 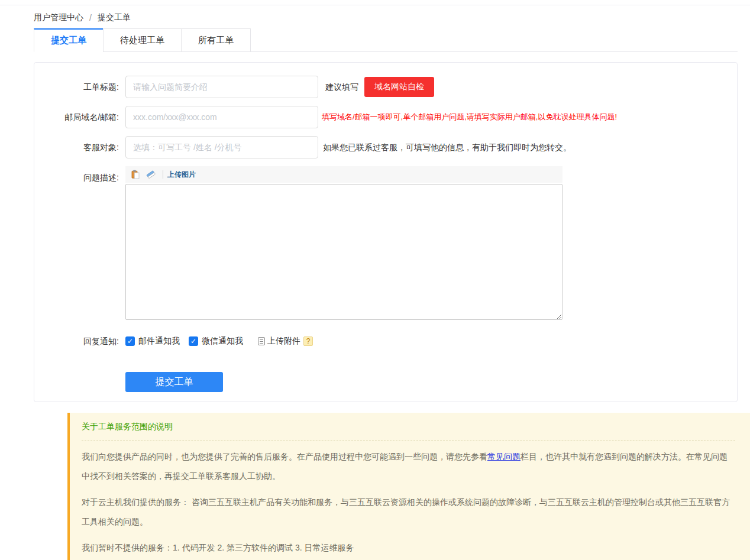 What do you see at coordinates (193, 341) in the screenshot?
I see `wechat-notify-checkbox: ✓` at bounding box center [193, 341].